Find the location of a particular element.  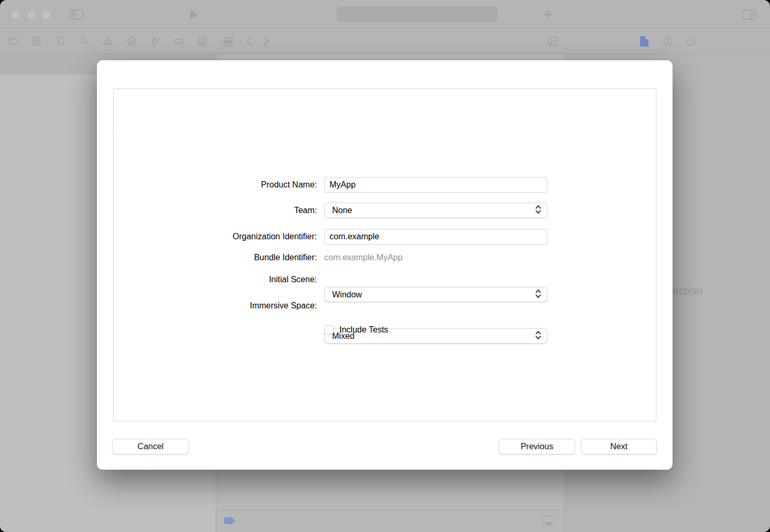

immersive-space-label: Immersive Space: is located at coordinates (233, 306).